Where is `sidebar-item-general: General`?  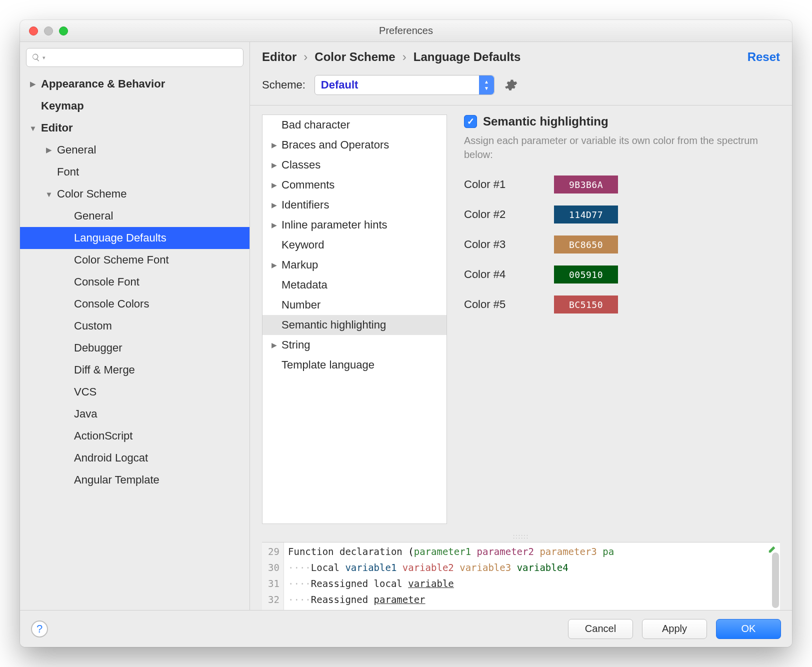
sidebar-item-general: General is located at coordinates (135, 216).